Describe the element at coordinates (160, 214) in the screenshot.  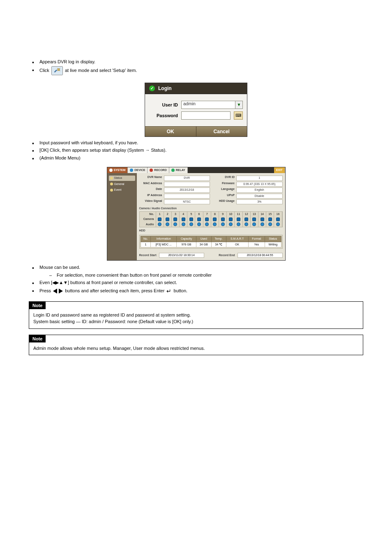
I see `cam-number-cell: 1` at that location.